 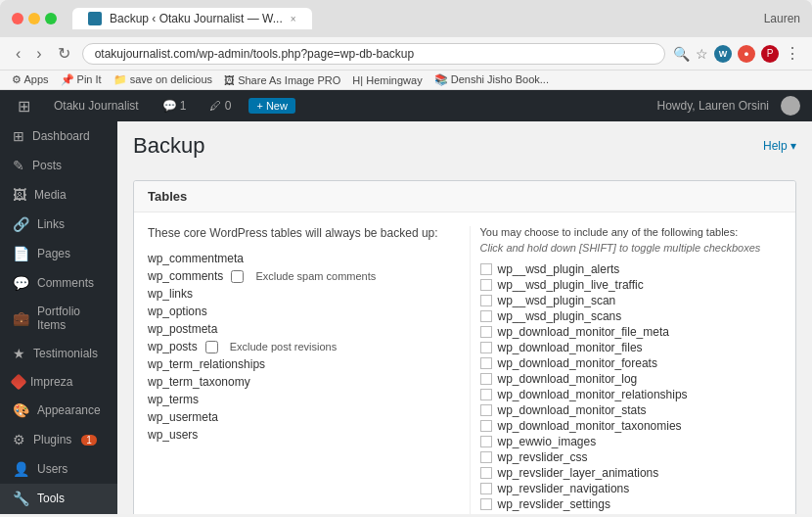 What do you see at coordinates (632, 301) in the screenshot?
I see `opt-table-row-3: wp__wsd_plugin_scan` at bounding box center [632, 301].